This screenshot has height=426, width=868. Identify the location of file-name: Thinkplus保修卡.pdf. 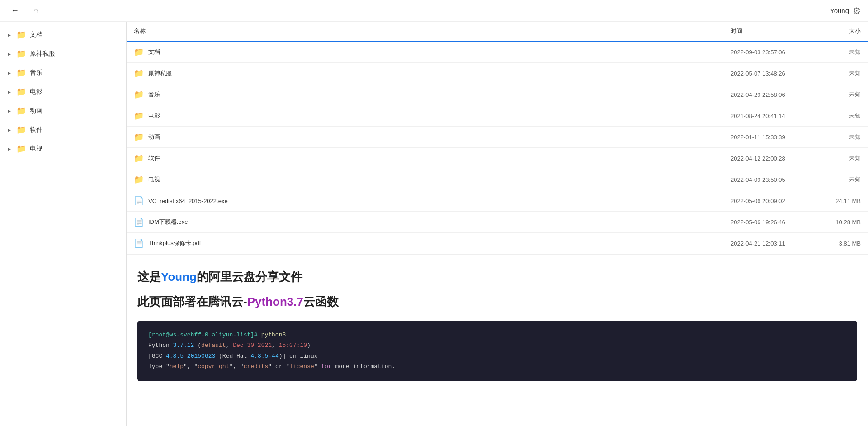
(175, 243).